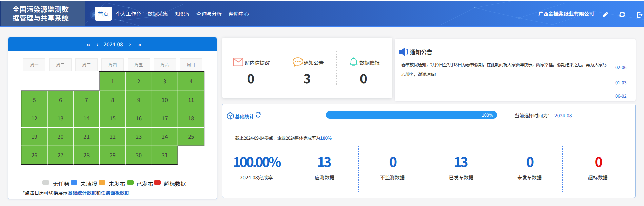  What do you see at coordinates (139, 100) in the screenshot?
I see `svg-text: 9` at bounding box center [139, 100].